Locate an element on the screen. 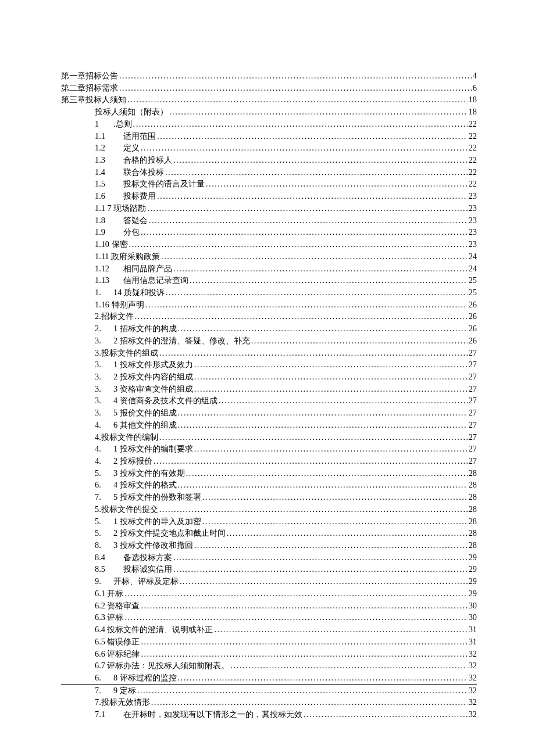  toc-number: 8.5 is located at coordinates (109, 569).